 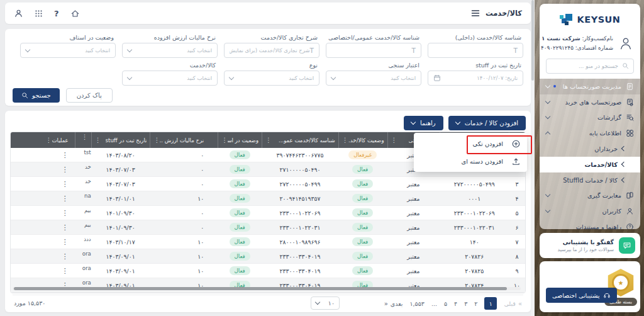 I want to click on pagination-page-active: ۱, so click(x=491, y=303).